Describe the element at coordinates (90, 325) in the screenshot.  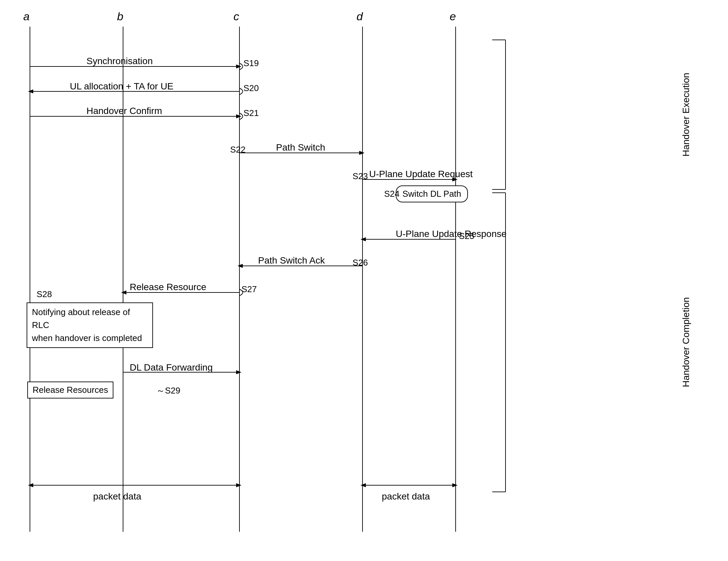
I see `s28-box: Notifying about release of RLCwhen hando…` at that location.